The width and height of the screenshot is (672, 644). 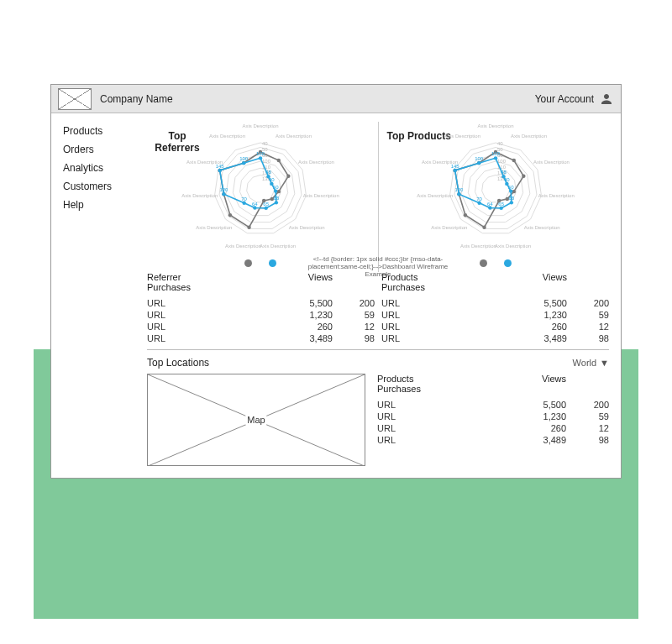 What do you see at coordinates (564, 99) in the screenshot?
I see `account-label: Your Account` at bounding box center [564, 99].